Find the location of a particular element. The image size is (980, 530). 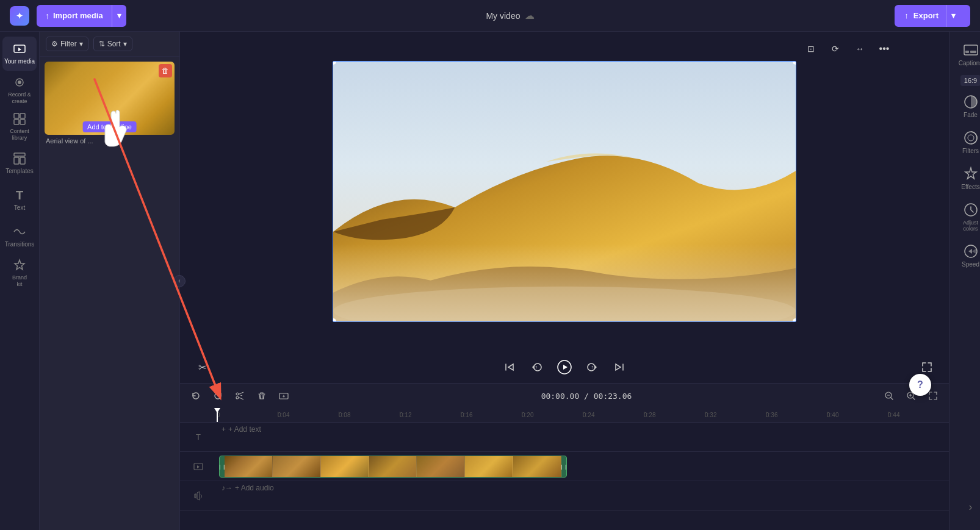

play-icon is located at coordinates (564, 367).